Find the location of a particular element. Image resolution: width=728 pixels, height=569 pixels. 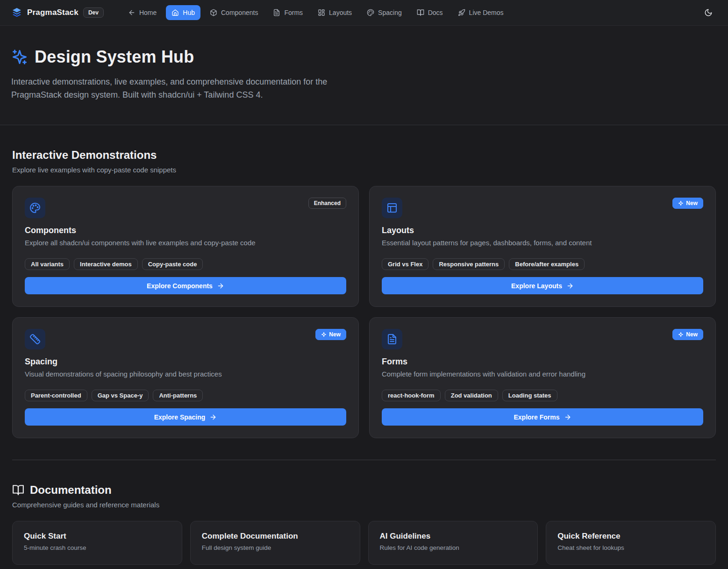

nav-label: Spacing is located at coordinates (390, 13).